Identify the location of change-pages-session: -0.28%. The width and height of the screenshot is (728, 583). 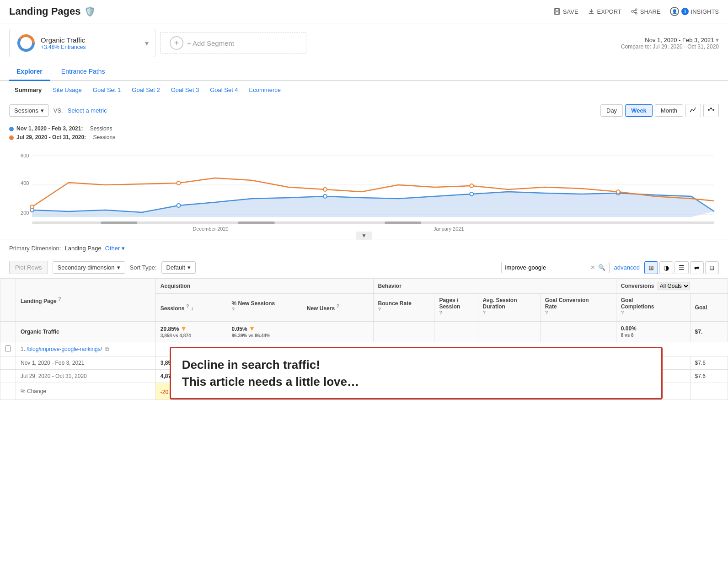
(456, 392).